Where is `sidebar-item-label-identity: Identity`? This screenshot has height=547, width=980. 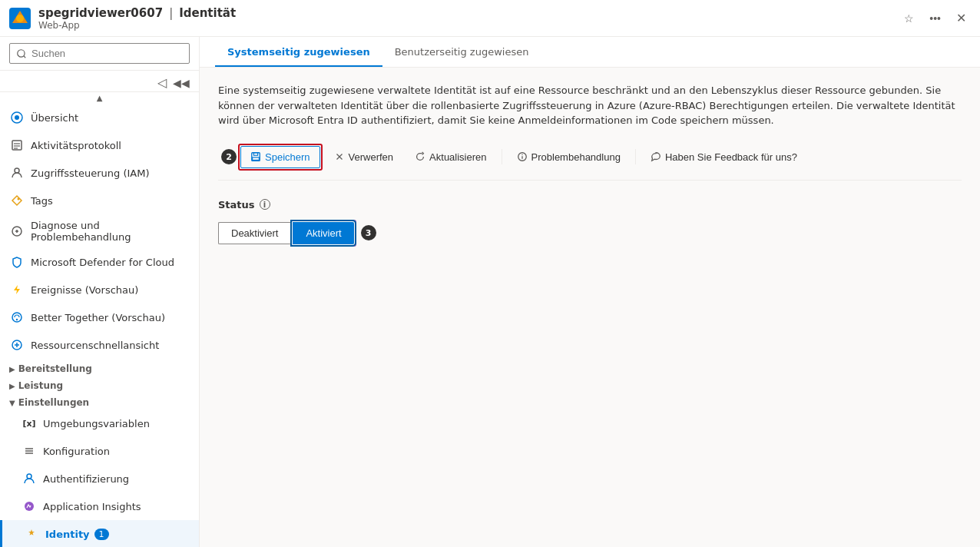
sidebar-item-label-identity: Identity is located at coordinates (68, 535).